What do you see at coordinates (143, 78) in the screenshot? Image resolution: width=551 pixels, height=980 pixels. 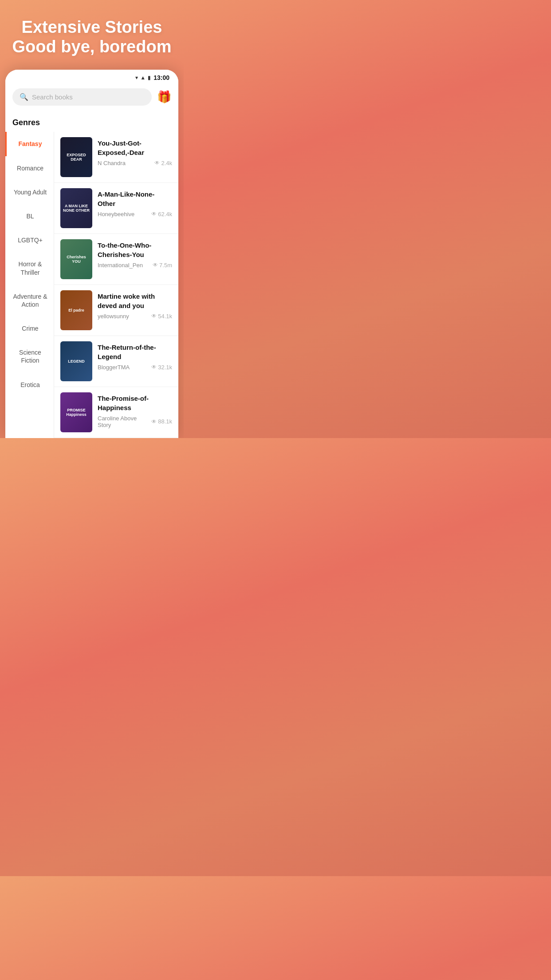 I see `signal-icon: ▲` at bounding box center [143, 78].